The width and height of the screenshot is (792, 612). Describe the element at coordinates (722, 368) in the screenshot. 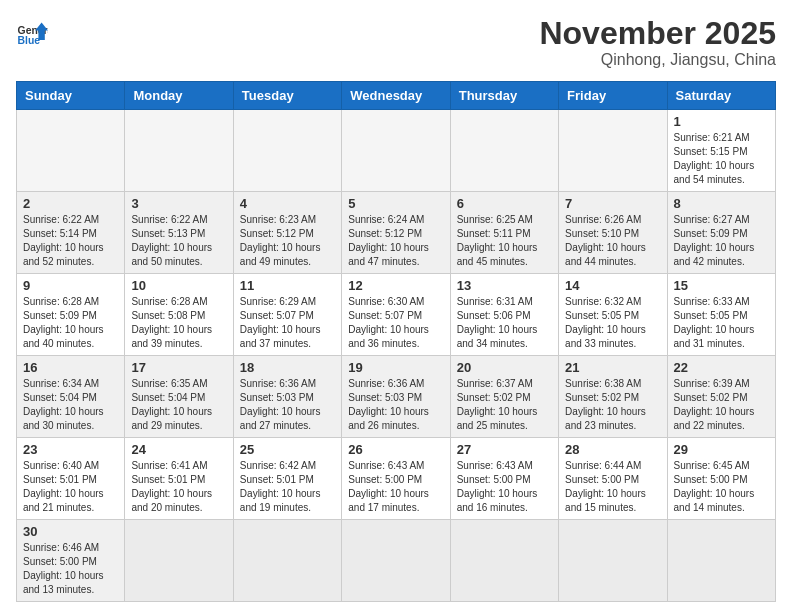

I see `day-number: 22` at that location.